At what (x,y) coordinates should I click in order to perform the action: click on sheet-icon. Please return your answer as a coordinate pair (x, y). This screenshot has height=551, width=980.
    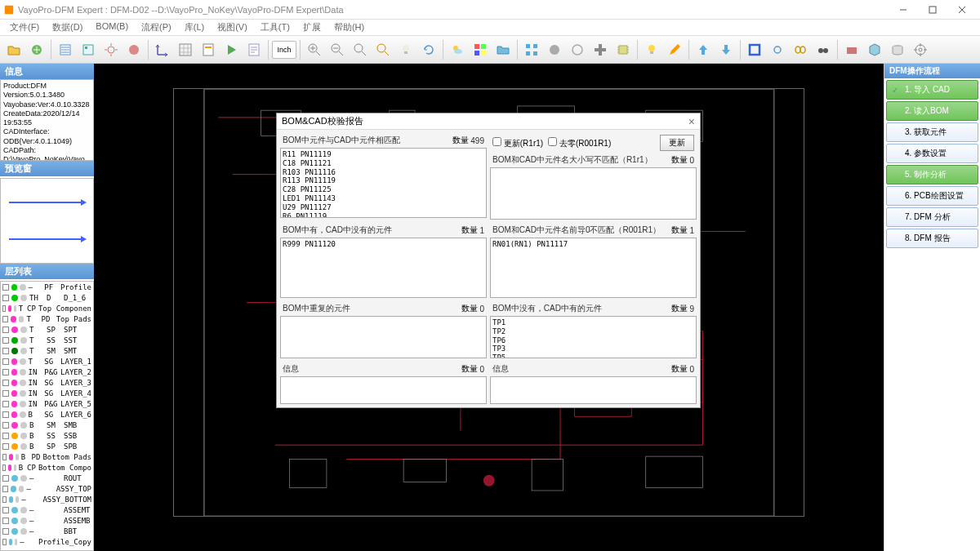
    Looking at the image, I should click on (208, 50).